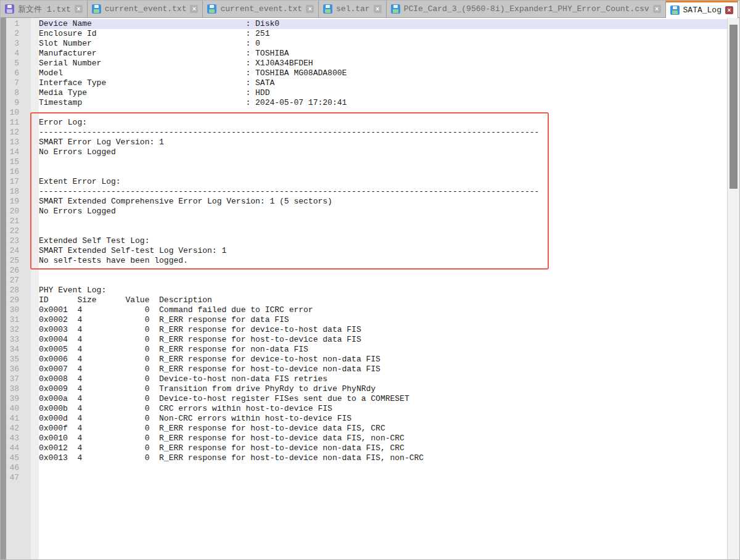 Image resolution: width=740 pixels, height=560 pixels. Describe the element at coordinates (383, 448) in the screenshot. I see `editor-line: 0x0012 4 0 R_ERR response for host-to-de…` at that location.